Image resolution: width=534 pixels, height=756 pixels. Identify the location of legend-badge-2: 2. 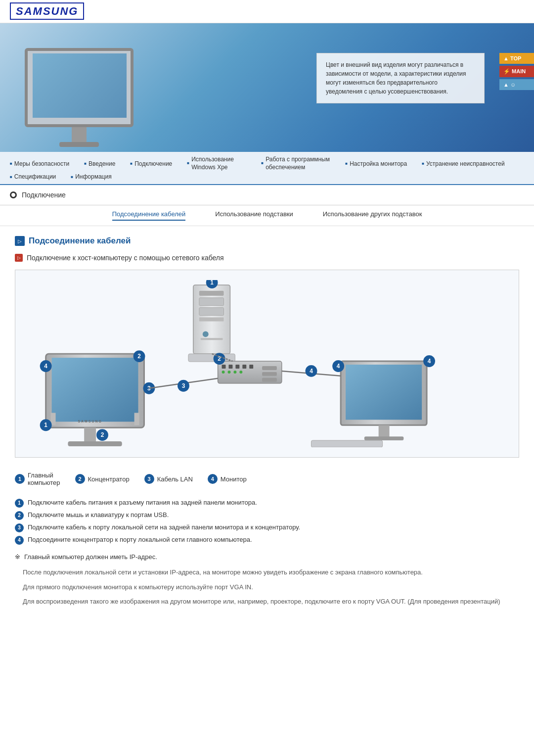
(80, 479).